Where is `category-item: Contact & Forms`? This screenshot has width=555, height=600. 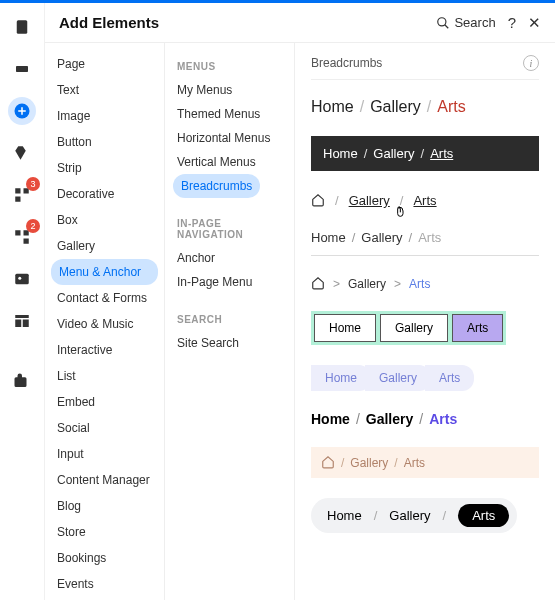 category-item: Contact & Forms is located at coordinates (104, 298).